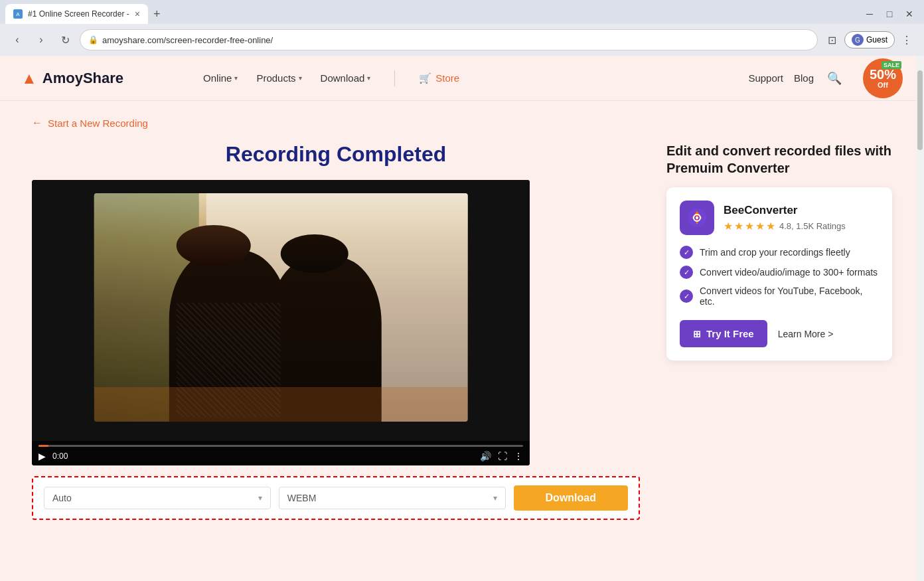 The width and height of the screenshot is (924, 581). What do you see at coordinates (83, 78) in the screenshot?
I see `logo-text: AmoyShare` at bounding box center [83, 78].